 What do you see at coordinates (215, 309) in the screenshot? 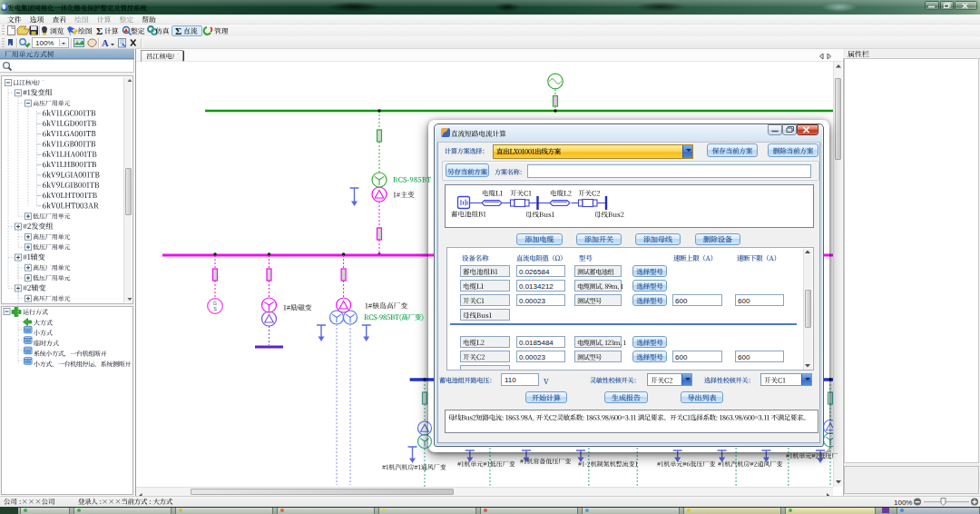
I see `svg-text: S` at bounding box center [215, 309].